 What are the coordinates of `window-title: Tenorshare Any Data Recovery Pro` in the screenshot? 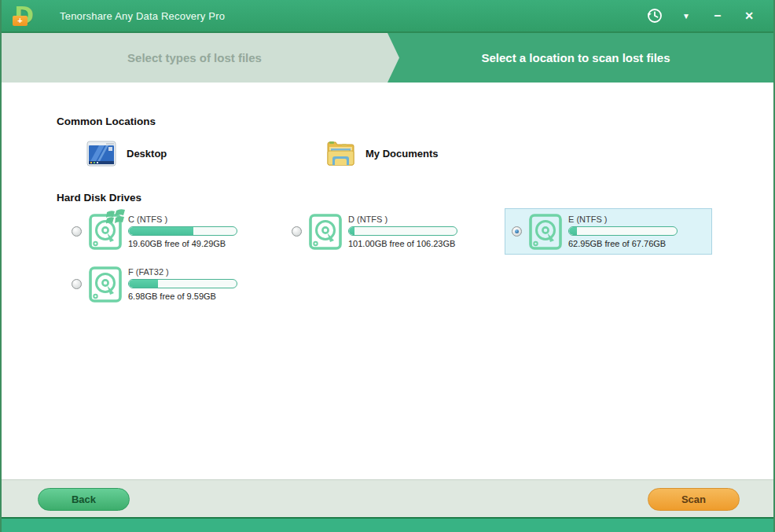 It's located at (142, 16).